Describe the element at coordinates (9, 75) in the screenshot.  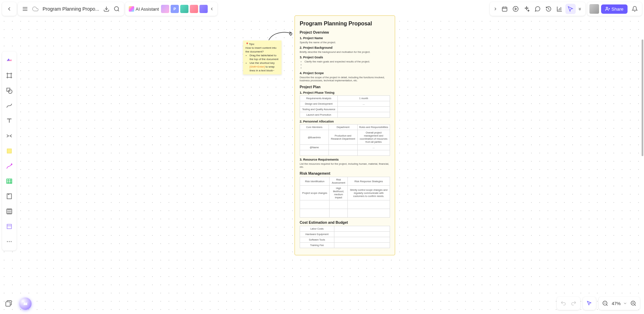
I see `frame-tool` at that location.